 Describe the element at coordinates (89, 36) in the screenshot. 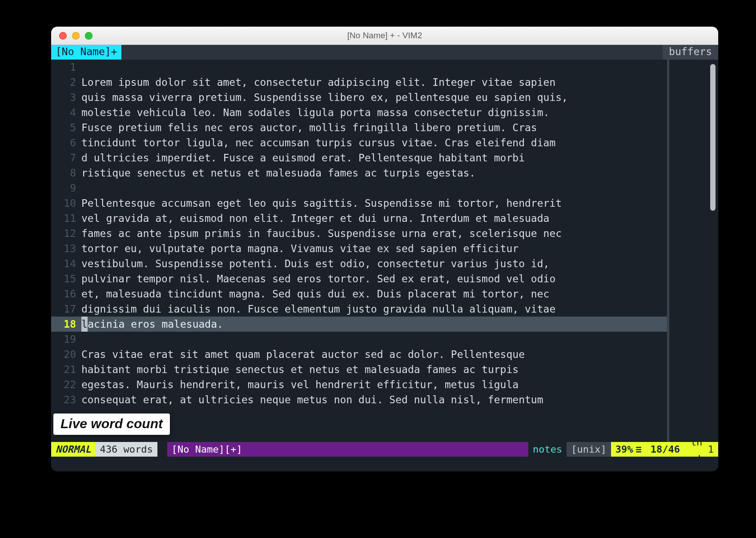

I see `zoom-icon` at that location.